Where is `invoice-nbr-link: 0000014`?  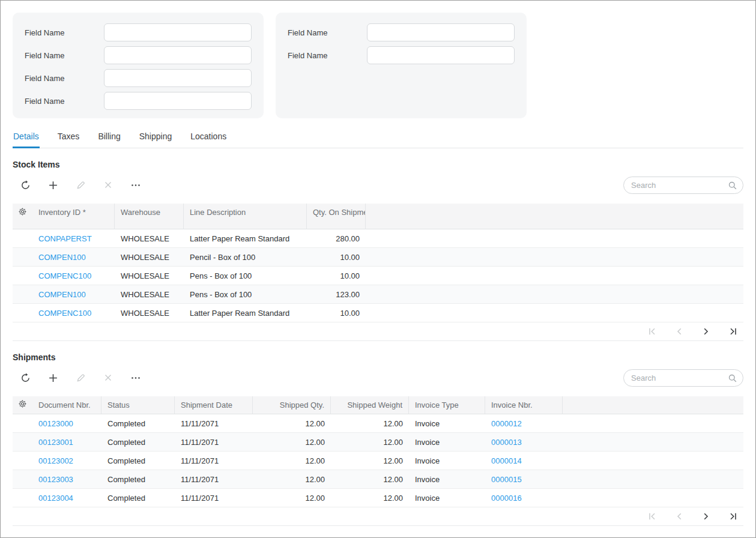 invoice-nbr-link: 0000014 is located at coordinates (507, 461).